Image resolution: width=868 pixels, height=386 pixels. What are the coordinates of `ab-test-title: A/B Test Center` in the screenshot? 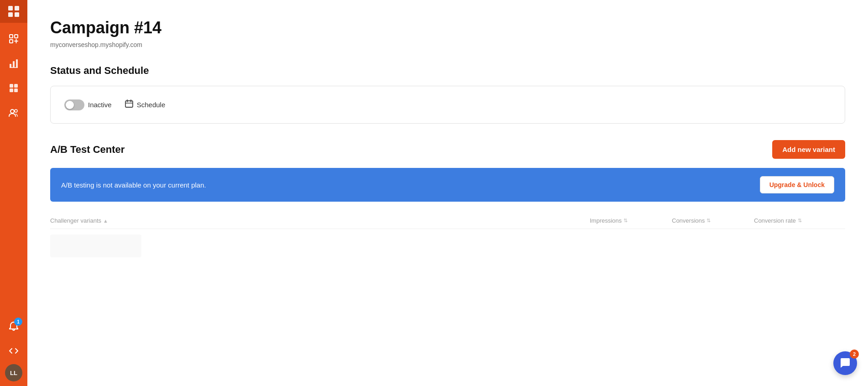 It's located at (88, 150).